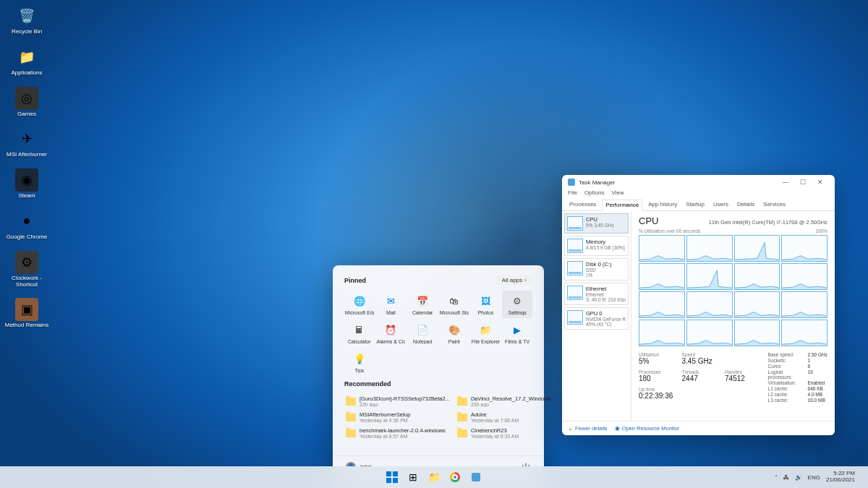  Describe the element at coordinates (595, 194) in the screenshot. I see `menu-options: Options` at that location.